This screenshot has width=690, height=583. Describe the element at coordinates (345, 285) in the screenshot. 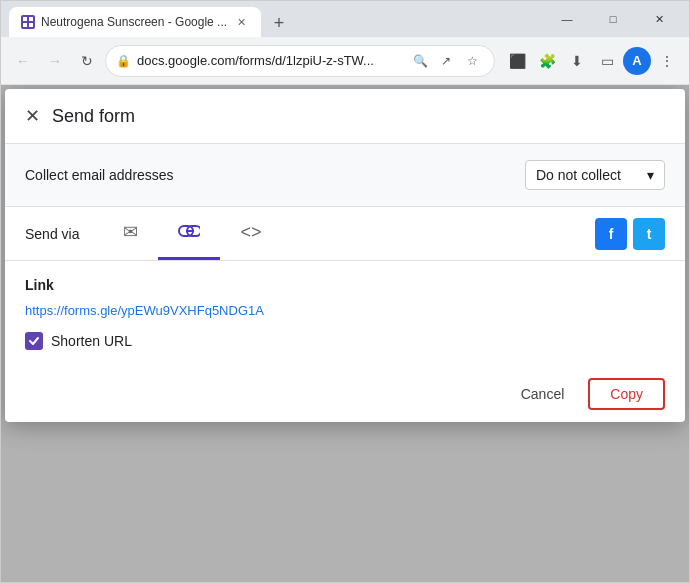

I see `link-heading: Link` at that location.